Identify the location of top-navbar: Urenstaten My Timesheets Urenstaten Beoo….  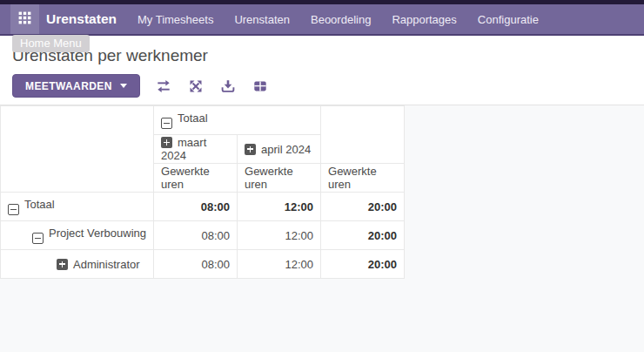
(322, 20).